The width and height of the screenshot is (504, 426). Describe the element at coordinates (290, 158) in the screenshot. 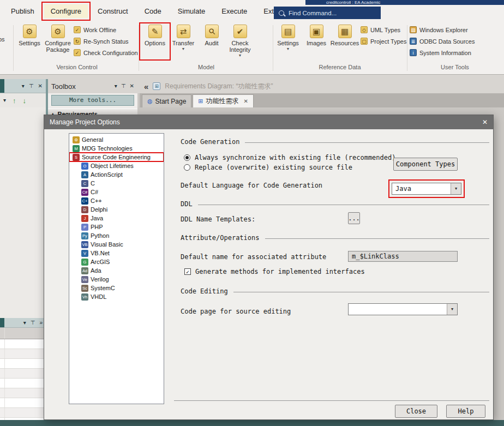

I see `radio-always-synchronize: Always synchronize with existing file (r…` at that location.